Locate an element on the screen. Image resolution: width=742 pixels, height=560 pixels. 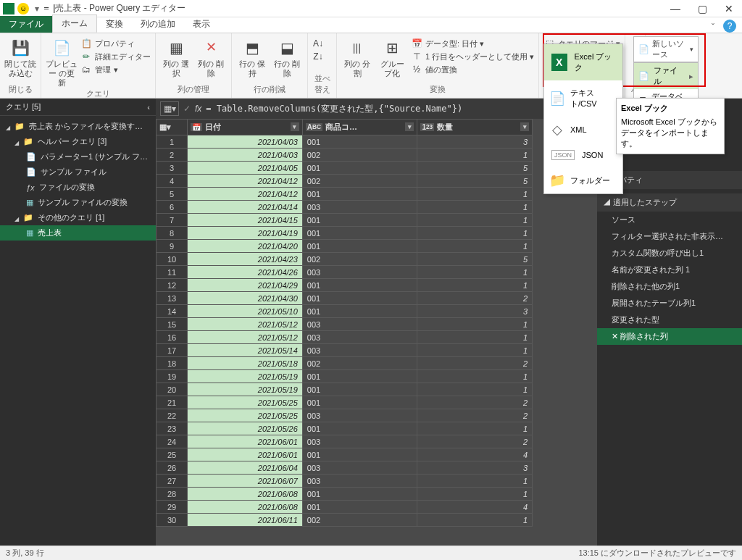
submenu-item-json: JSONJSON is located at coordinates (583, 155).